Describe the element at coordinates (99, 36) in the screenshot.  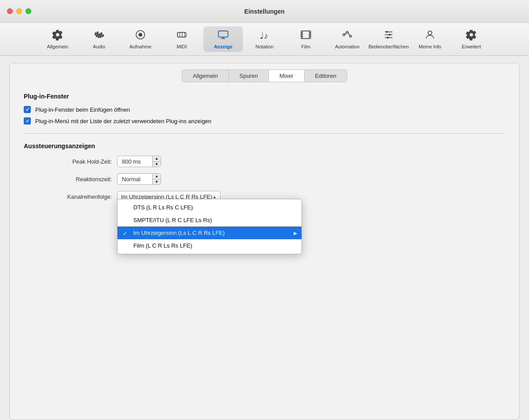
I see `waveform-icon` at that location.